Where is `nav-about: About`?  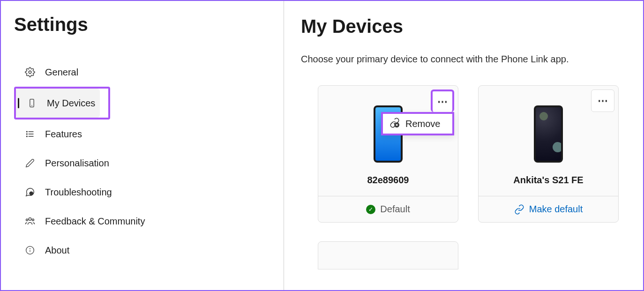 nav-about: About is located at coordinates (149, 250).